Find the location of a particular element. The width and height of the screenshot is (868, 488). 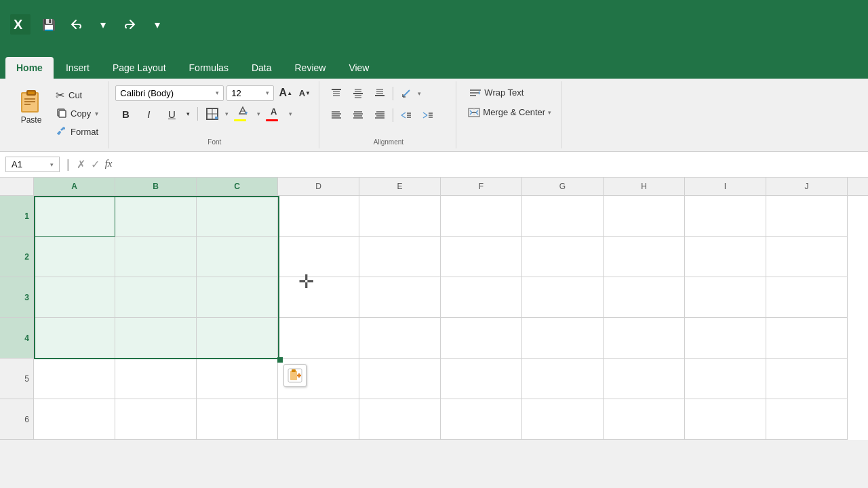

decrease-font-size-button: A▼ is located at coordinates (304, 93).